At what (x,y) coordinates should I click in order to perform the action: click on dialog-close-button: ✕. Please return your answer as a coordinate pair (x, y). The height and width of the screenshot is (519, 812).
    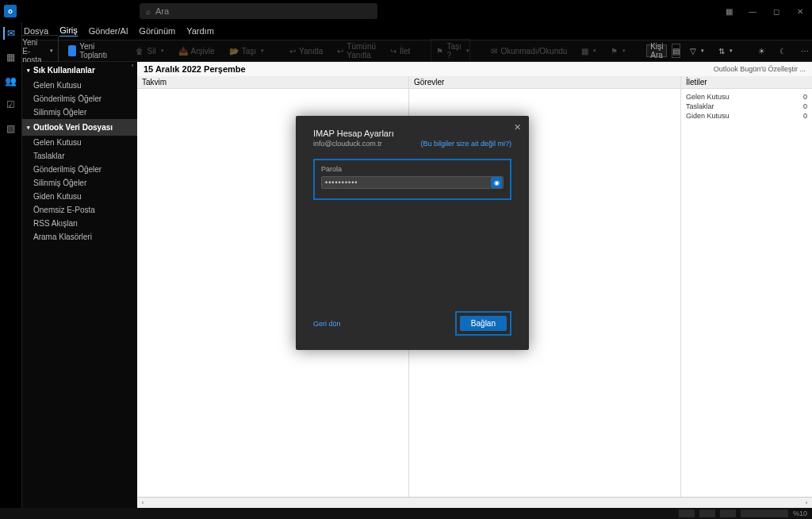
    Looking at the image, I should click on (517, 127).